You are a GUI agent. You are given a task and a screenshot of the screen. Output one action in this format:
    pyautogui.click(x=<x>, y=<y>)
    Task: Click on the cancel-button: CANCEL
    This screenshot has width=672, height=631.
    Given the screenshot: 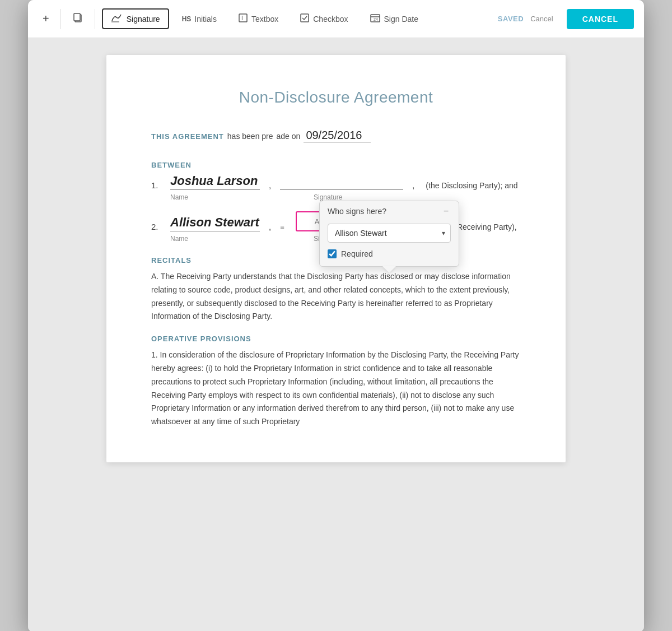 What is the action you would take?
    pyautogui.click(x=600, y=19)
    